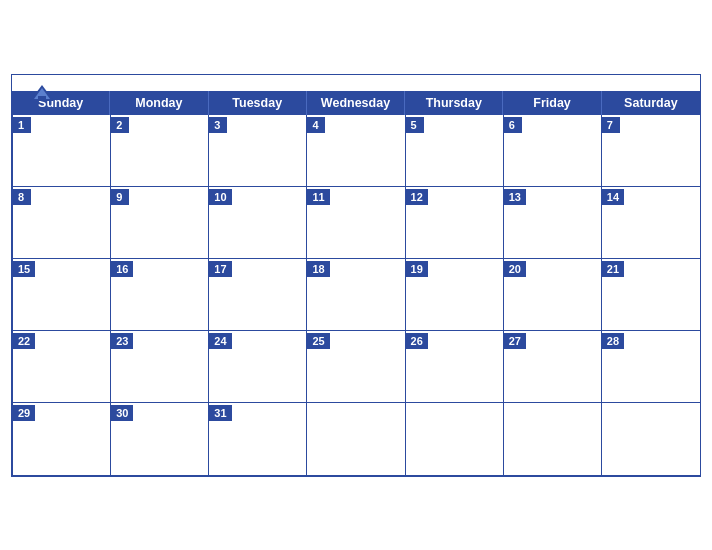 This screenshot has width=712, height=550. I want to click on day-tuesday: Tuesday, so click(258, 103).